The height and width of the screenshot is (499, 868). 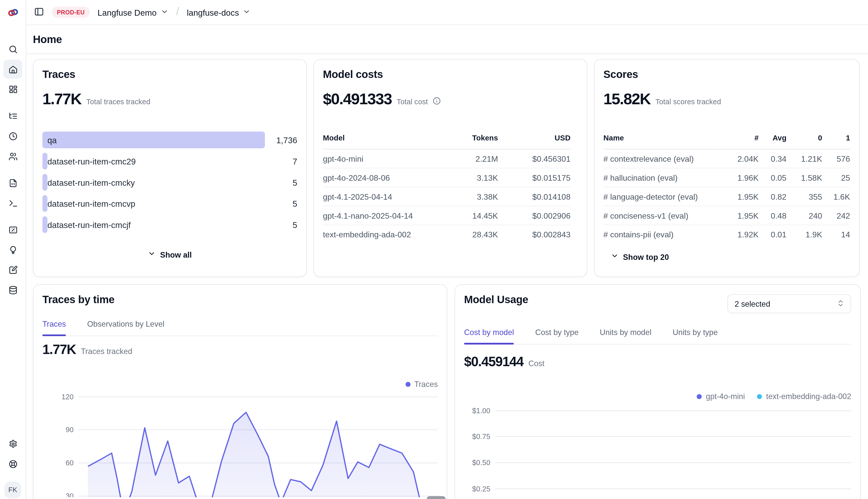 What do you see at coordinates (13, 49) in the screenshot?
I see `sidebar-item-search` at bounding box center [13, 49].